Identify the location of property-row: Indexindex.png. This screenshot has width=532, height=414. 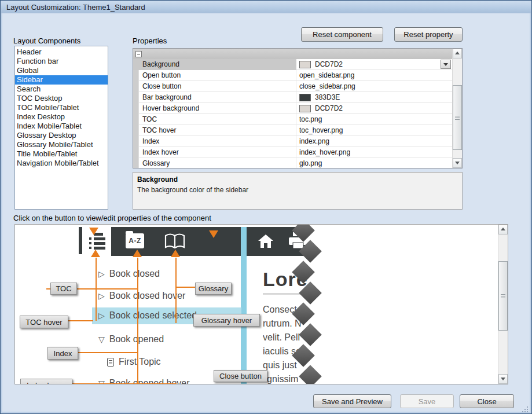
(293, 141).